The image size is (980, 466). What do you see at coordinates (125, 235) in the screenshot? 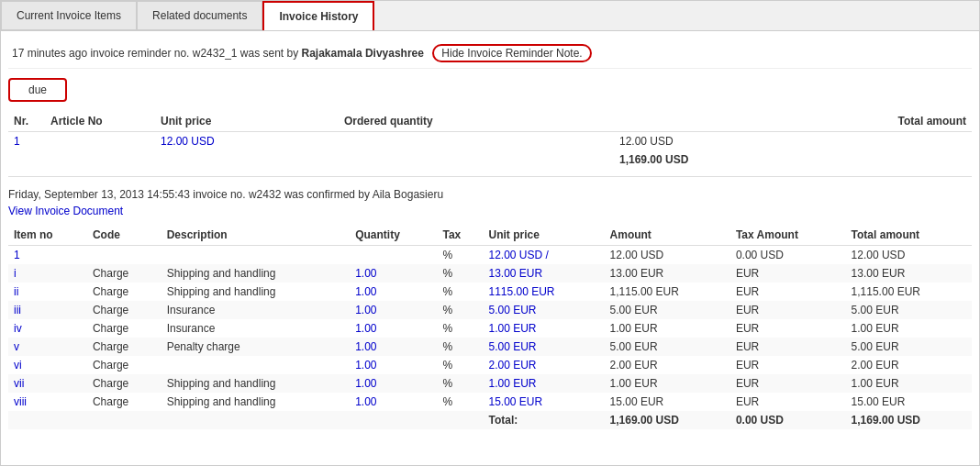
I see `detail-header-code: Code` at bounding box center [125, 235].